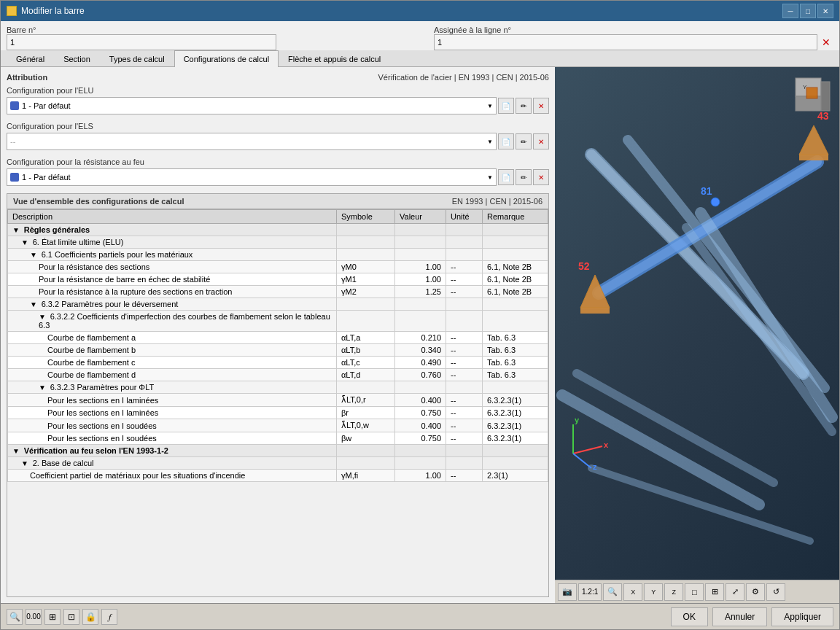  Describe the element at coordinates (825, 11) in the screenshot. I see `close-button: ✕` at that location.